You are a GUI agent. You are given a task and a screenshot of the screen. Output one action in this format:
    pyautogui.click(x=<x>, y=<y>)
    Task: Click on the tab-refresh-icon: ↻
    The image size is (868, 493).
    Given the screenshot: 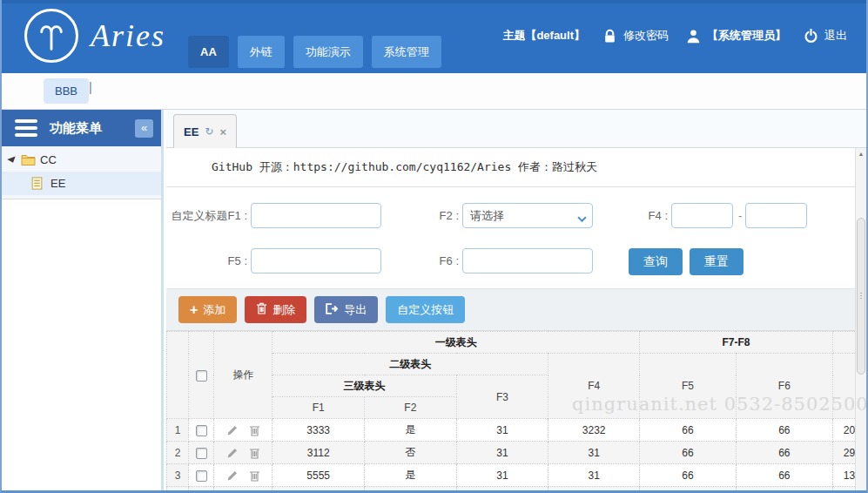 What is the action you would take?
    pyautogui.click(x=209, y=132)
    